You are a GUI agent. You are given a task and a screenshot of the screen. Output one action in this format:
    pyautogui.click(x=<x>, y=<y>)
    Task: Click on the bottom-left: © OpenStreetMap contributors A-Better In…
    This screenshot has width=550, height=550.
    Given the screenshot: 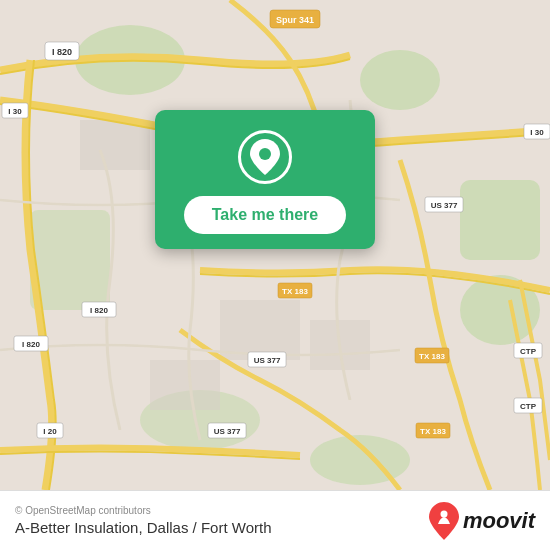 What is the action you would take?
    pyautogui.click(x=144, y=520)
    